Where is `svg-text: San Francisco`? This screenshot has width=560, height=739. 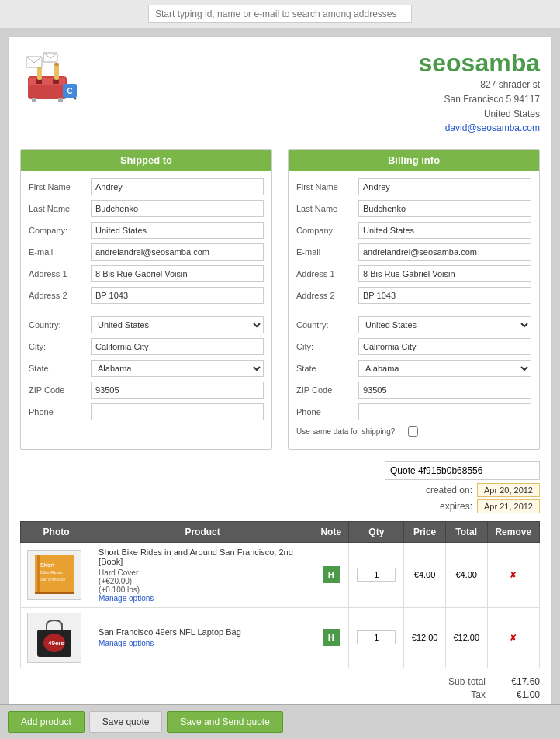 svg-text: San Francisco is located at coordinates (53, 579).